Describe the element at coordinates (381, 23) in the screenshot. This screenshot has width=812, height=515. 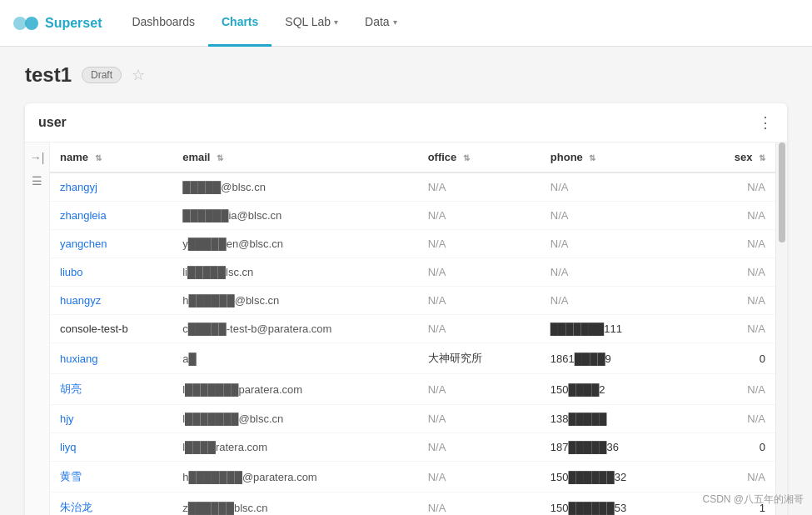
I see `nav-data: Data ▾` at that location.